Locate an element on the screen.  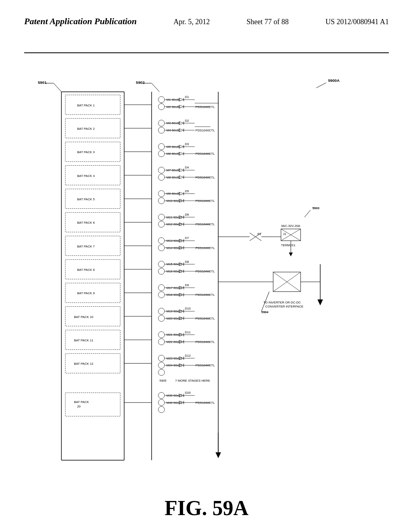
figure-label: FIG. 59A is located at coordinates (206, 508).